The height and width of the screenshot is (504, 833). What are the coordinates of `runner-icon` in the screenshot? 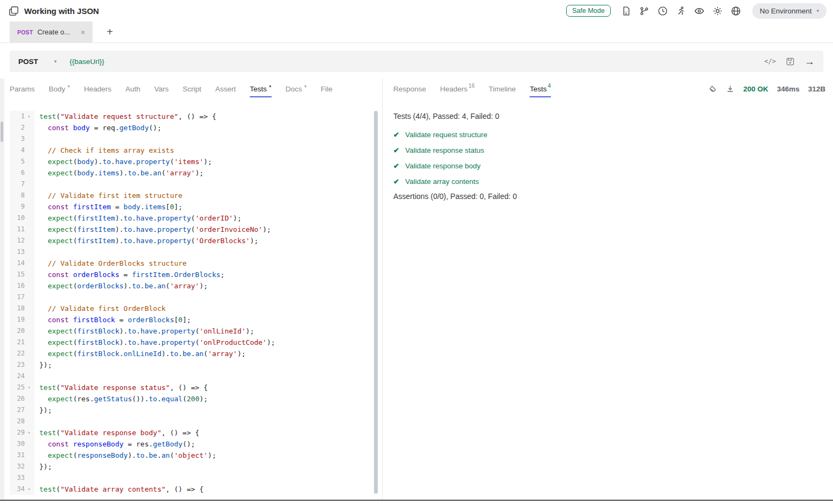 It's located at (681, 11).